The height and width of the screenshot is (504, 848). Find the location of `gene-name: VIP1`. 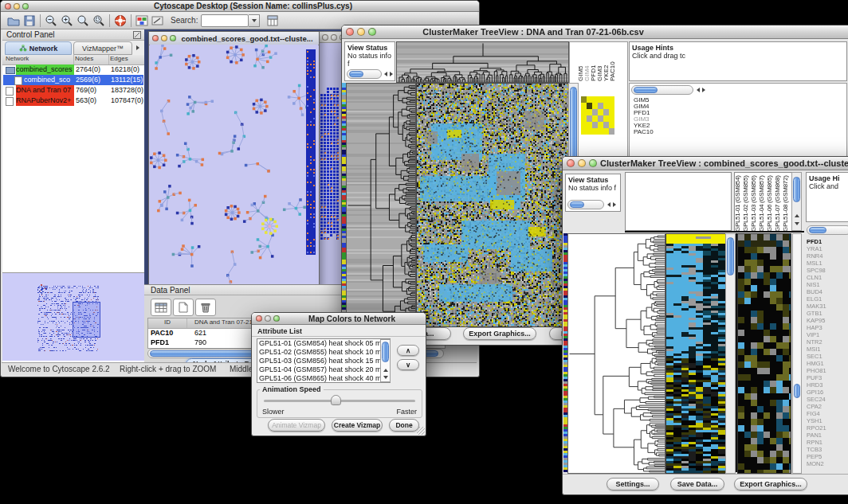

gene-name: VIP1 is located at coordinates (827, 334).